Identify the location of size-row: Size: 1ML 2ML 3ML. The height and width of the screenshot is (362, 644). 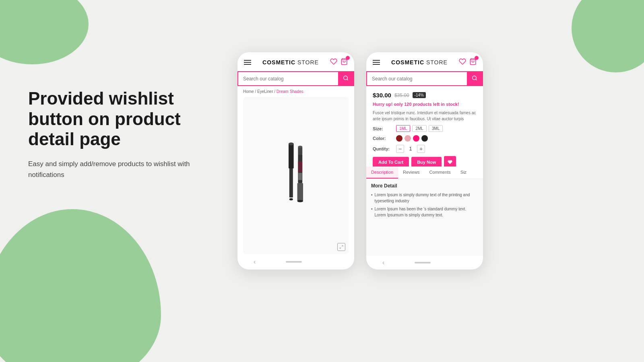
(425, 129).